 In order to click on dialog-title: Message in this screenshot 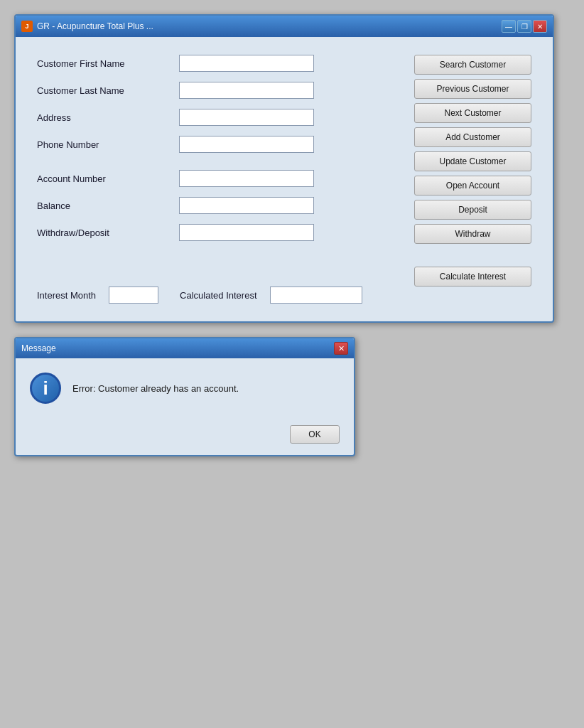, I will do `click(38, 348)`.